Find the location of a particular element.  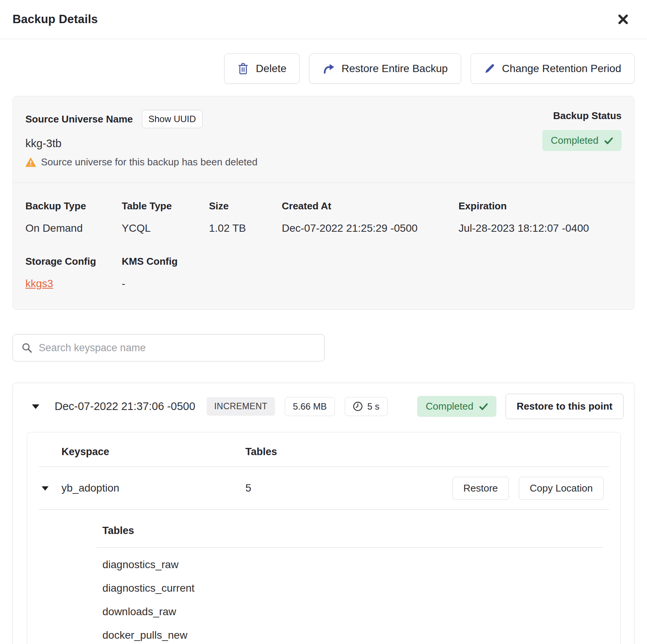

warning-icon is located at coordinates (31, 162).